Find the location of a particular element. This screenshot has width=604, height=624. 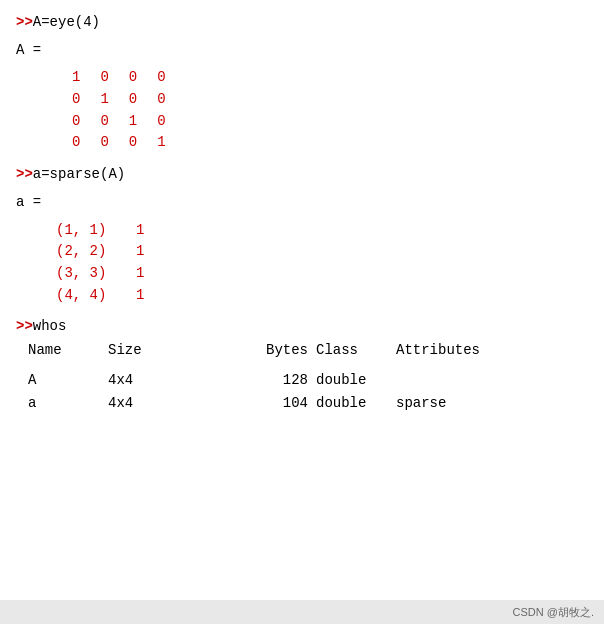

command-line-2: >> a=sparse(A) is located at coordinates (302, 175).